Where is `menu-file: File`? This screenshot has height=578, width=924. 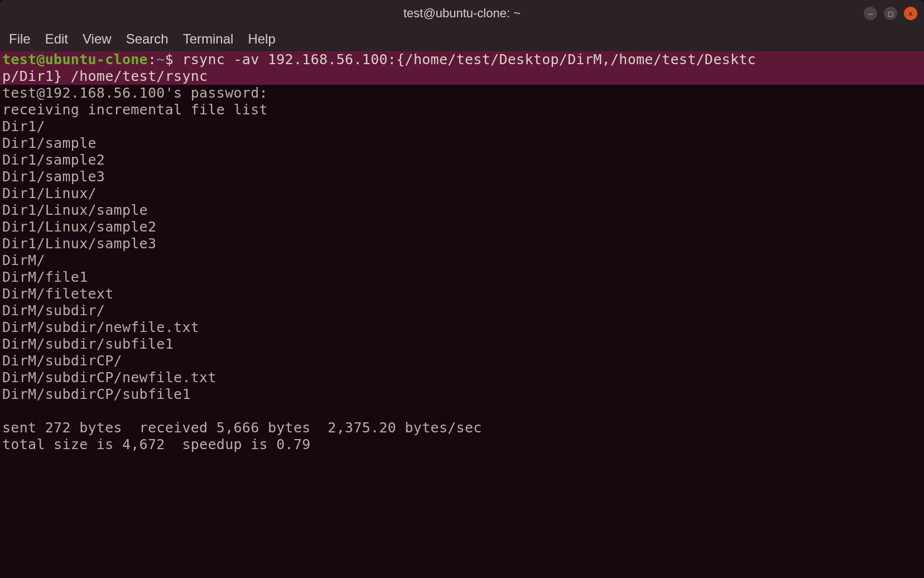
menu-file: File is located at coordinates (20, 39).